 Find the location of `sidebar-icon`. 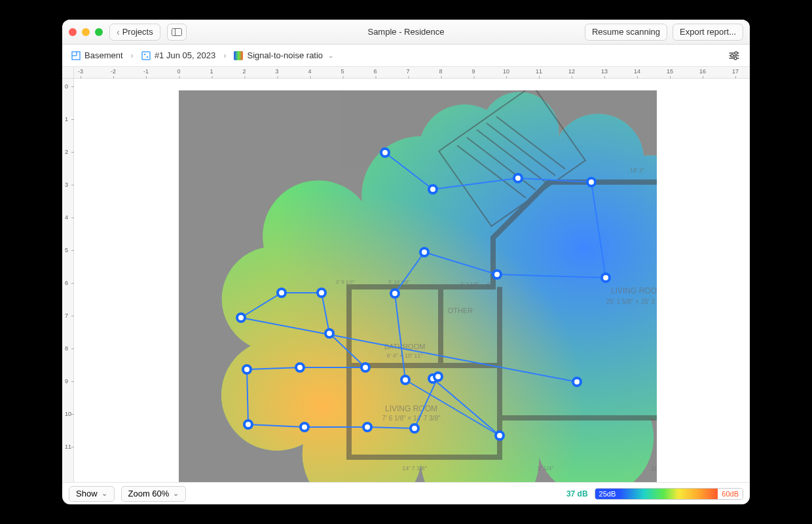

sidebar-icon is located at coordinates (177, 32).